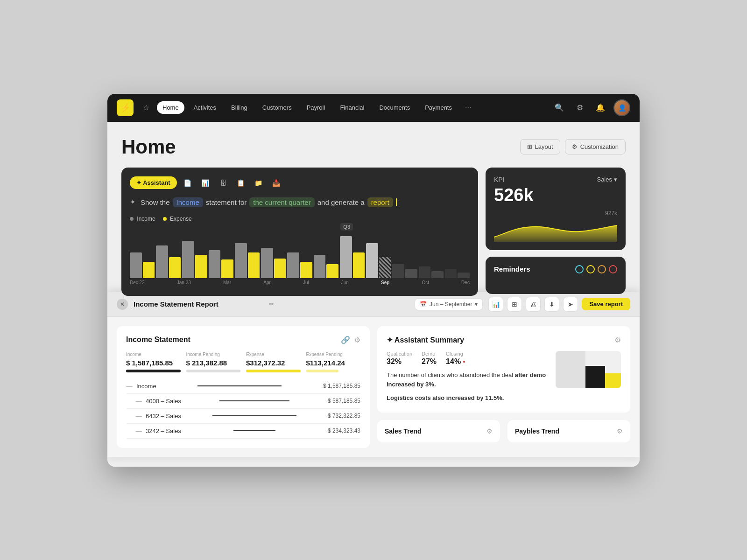 This screenshot has width=747, height=560. Describe the element at coordinates (267, 263) in the screenshot. I see `bar-may-income` at that location.